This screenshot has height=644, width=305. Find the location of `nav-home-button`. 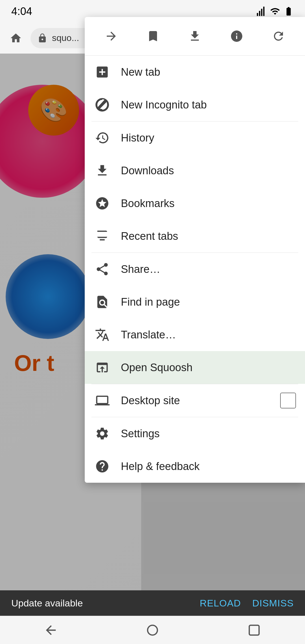

nav-home-button is located at coordinates (152, 630).